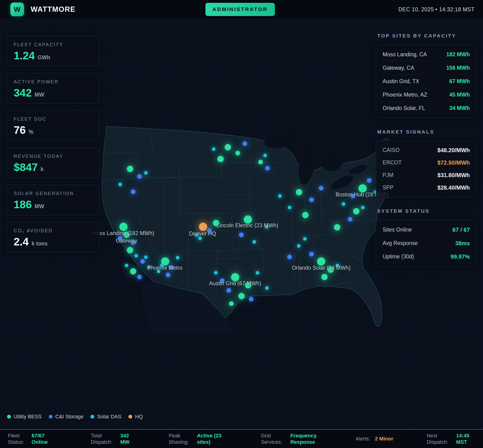 This screenshot has height=448, width=483. Describe the element at coordinates (53, 237) in the screenshot. I see `kpi-card: CO₂ AVOIDED 2.4 k tons` at that location.